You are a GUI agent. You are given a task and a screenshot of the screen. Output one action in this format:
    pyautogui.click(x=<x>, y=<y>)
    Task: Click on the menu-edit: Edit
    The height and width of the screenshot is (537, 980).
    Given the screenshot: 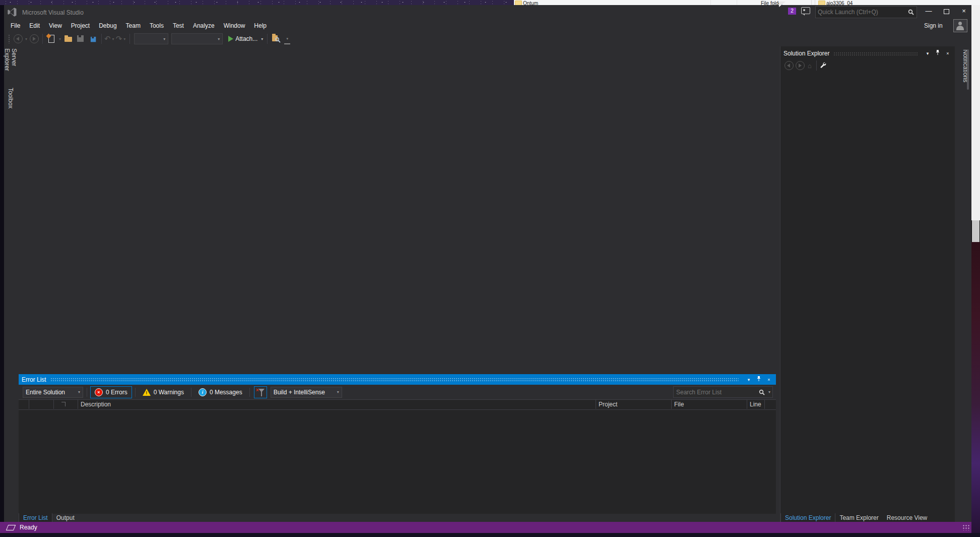 What is the action you would take?
    pyautogui.click(x=34, y=26)
    